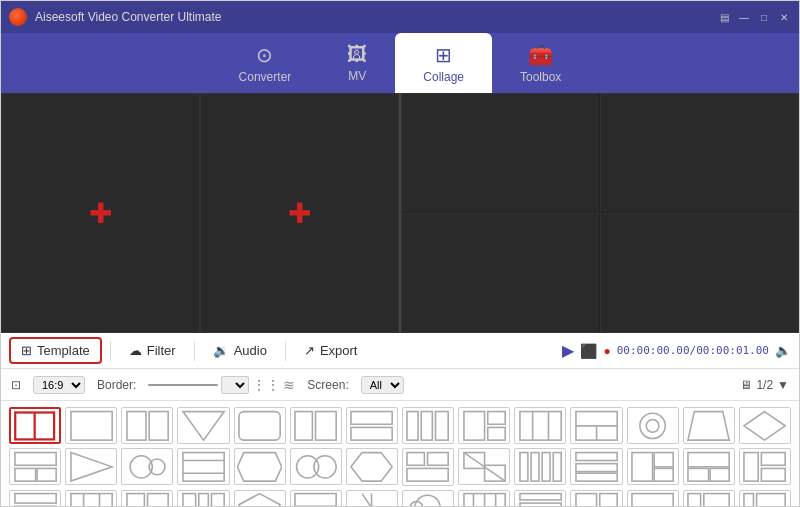 The height and width of the screenshot is (507, 800). What do you see at coordinates (266, 77) in the screenshot?
I see `tab-converter-label: Converter` at bounding box center [266, 77].